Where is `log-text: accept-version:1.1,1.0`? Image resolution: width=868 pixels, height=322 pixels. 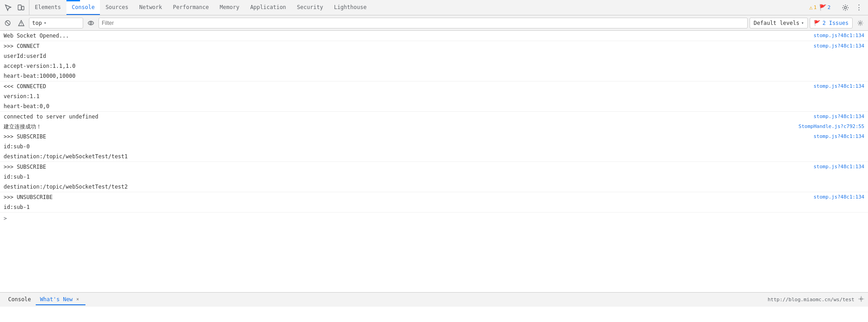
log-text: accept-version:1.1,1.0 is located at coordinates (434, 66).